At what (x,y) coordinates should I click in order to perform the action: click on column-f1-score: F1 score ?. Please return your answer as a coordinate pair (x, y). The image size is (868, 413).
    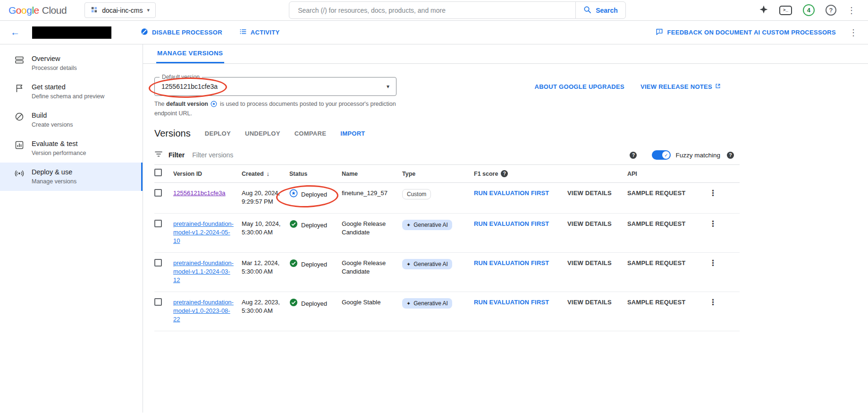
    Looking at the image, I should click on (521, 174).